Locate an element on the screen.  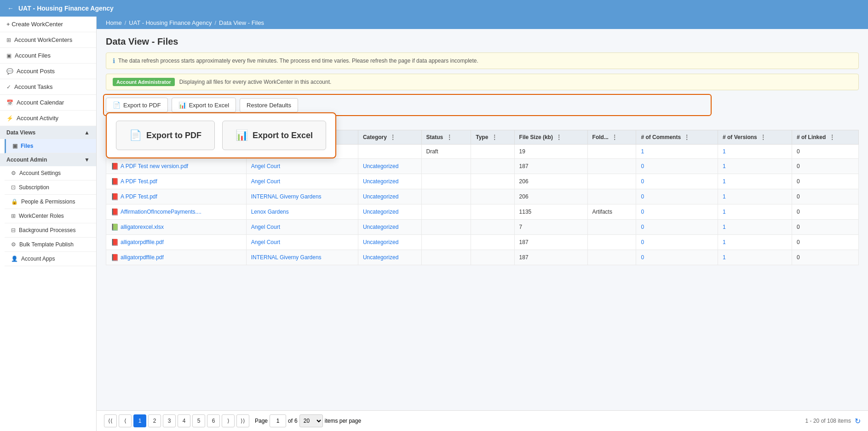
page-4-button: 4 is located at coordinates (184, 421).